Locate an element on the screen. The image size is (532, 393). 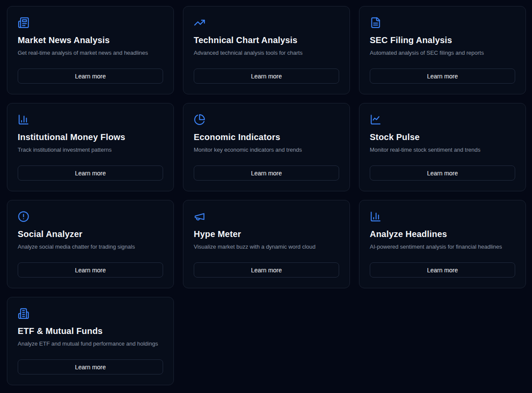
feature-card-technical-chart-analysis: Technical Chart Analysis Advanced techni… is located at coordinates (267, 50).